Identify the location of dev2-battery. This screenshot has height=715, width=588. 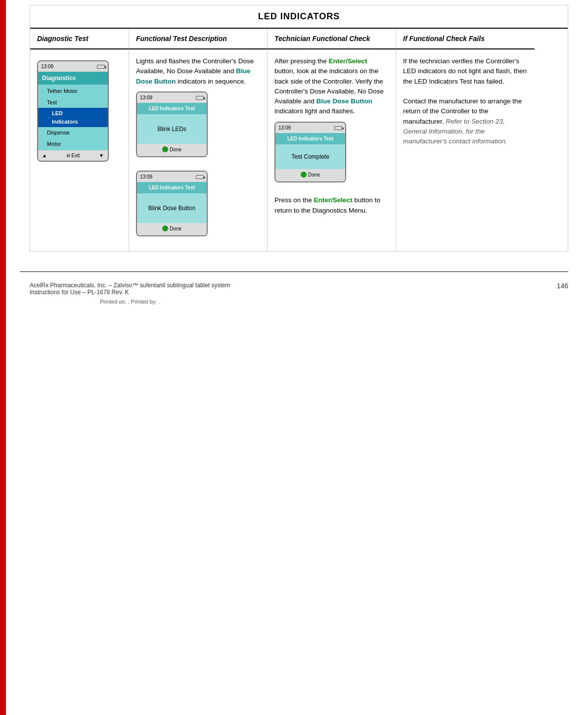
(199, 177).